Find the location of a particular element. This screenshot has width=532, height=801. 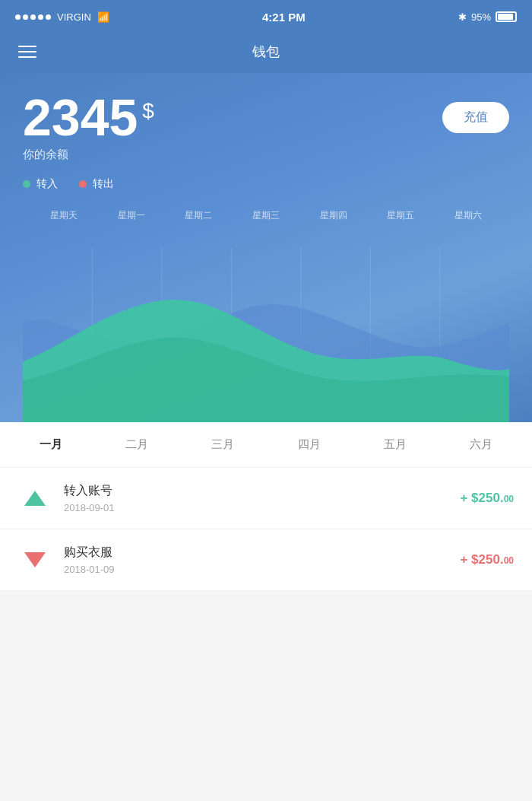

month-tab-4: 五月 is located at coordinates (395, 444).